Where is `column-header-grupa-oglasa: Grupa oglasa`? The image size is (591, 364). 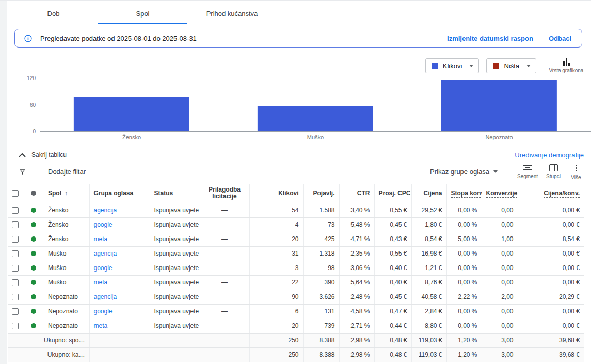
column-header-grupa-oglasa: Grupa oglasa is located at coordinates (120, 193).